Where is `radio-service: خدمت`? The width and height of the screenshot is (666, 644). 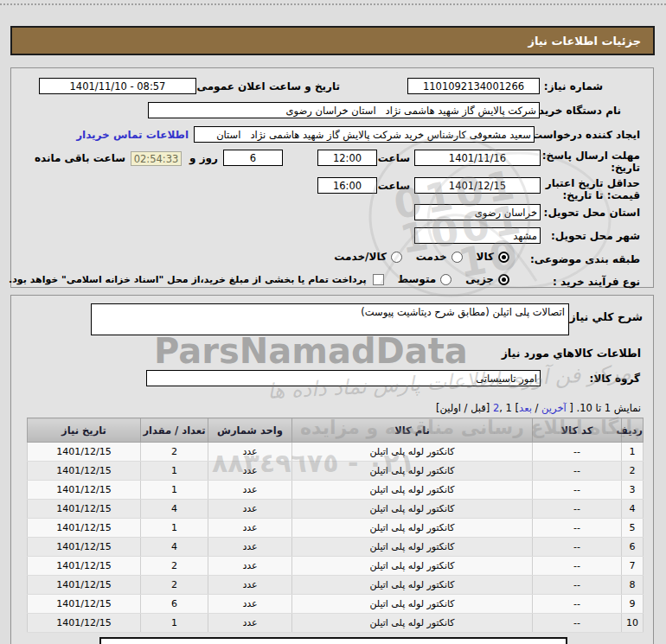
radio-service: خدمت is located at coordinates (439, 257).